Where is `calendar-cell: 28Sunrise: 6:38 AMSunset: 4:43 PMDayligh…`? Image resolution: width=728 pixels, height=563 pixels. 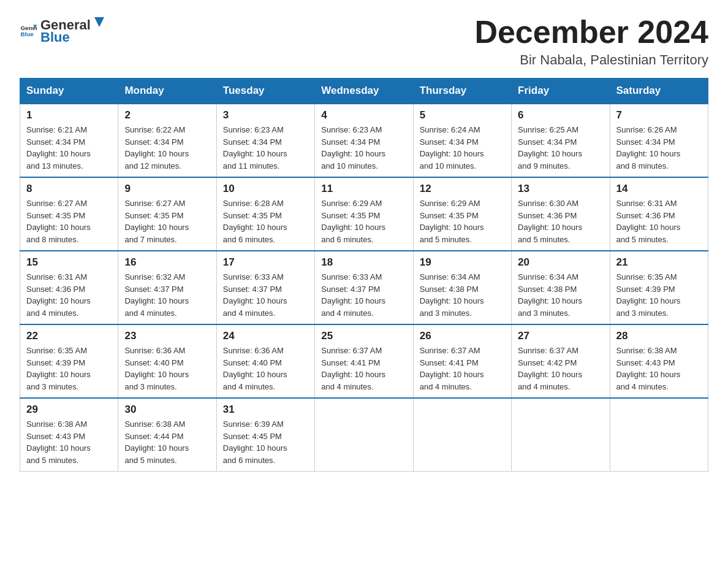
calendar-cell: 28Sunrise: 6:38 AMSunset: 4:43 PMDayligh… is located at coordinates (659, 361).